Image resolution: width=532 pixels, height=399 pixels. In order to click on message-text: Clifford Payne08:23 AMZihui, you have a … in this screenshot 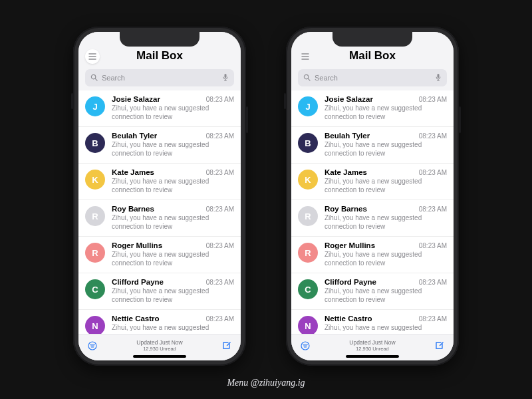, I will do `click(173, 291)`.